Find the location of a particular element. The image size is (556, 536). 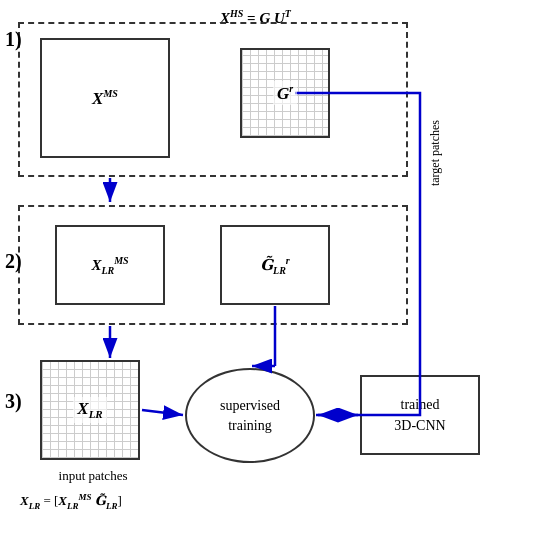

trained-label: trained is located at coordinates (420, 404).